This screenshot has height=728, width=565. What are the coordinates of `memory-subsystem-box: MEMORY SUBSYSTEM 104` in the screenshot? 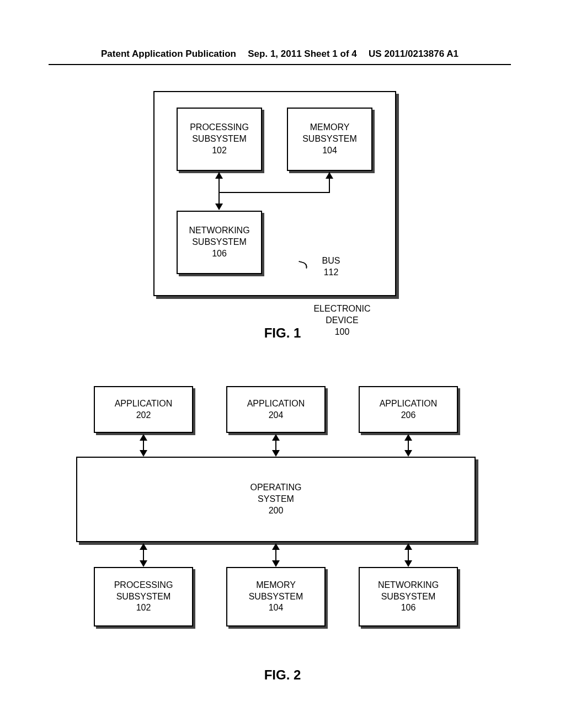 It's located at (330, 139).